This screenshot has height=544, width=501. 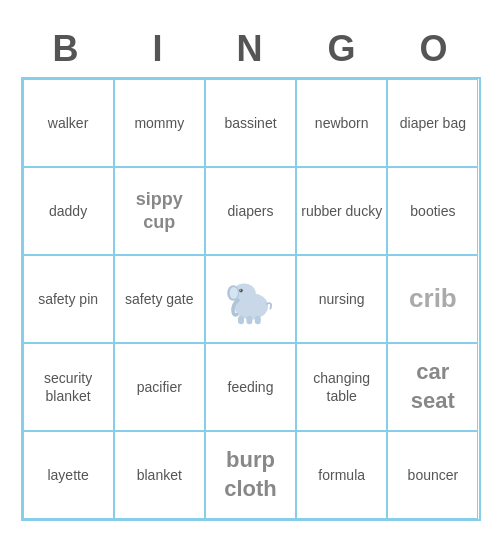 I want to click on cell-20: layette, so click(x=68, y=475).